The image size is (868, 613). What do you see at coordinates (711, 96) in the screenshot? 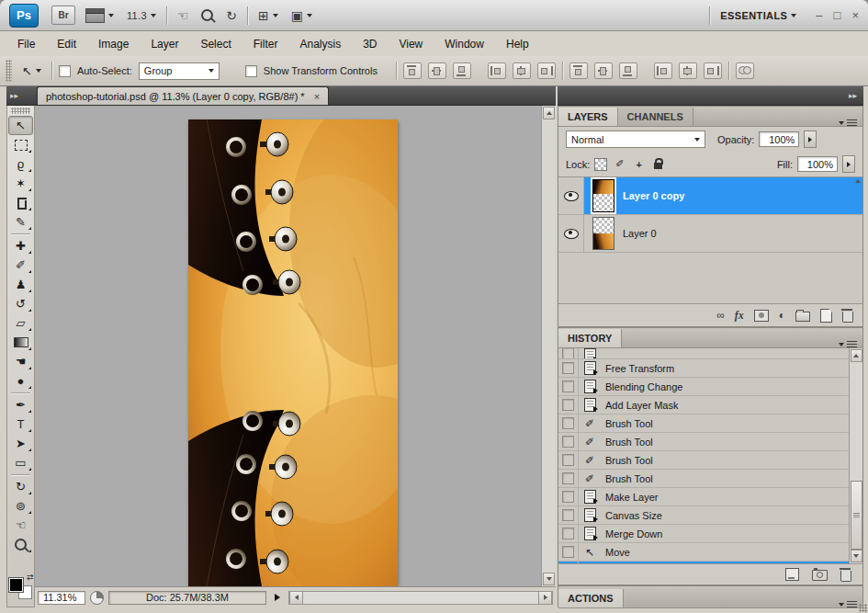
I see `dock-collapse-button: ▸▸` at bounding box center [711, 96].